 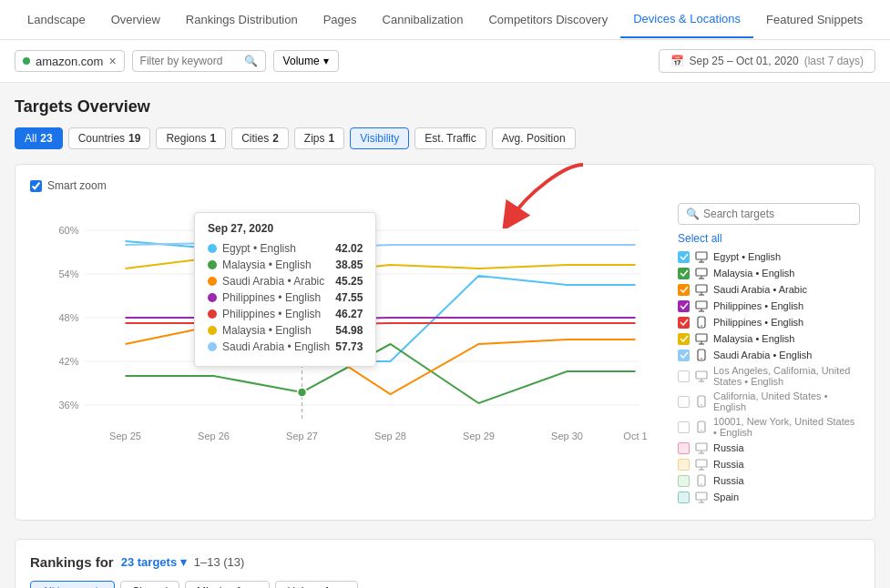 What do you see at coordinates (769, 257) in the screenshot?
I see `legend-item-0: Egypt • English` at bounding box center [769, 257].